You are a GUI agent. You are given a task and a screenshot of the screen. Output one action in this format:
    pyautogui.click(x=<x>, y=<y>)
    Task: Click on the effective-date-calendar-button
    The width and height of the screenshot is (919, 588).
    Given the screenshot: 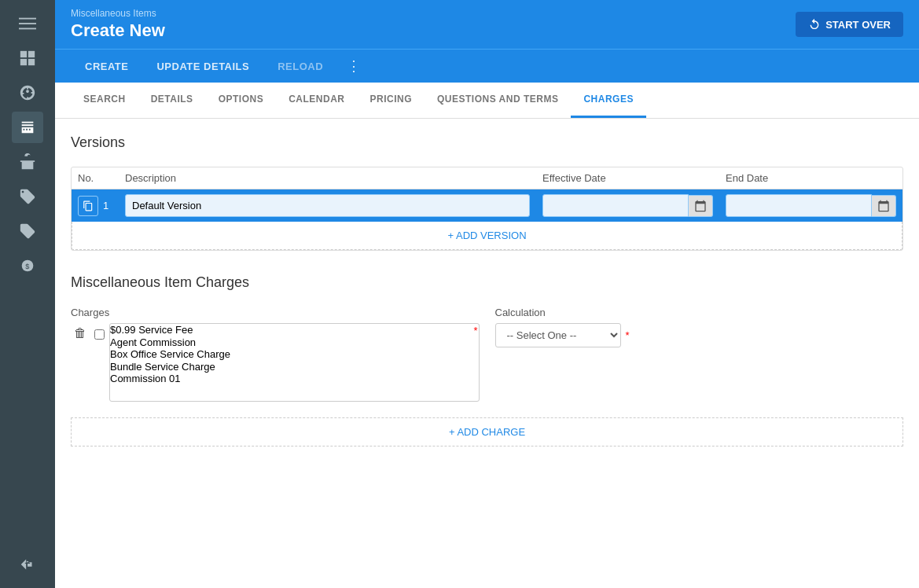 What is the action you would take?
    pyautogui.click(x=701, y=206)
    